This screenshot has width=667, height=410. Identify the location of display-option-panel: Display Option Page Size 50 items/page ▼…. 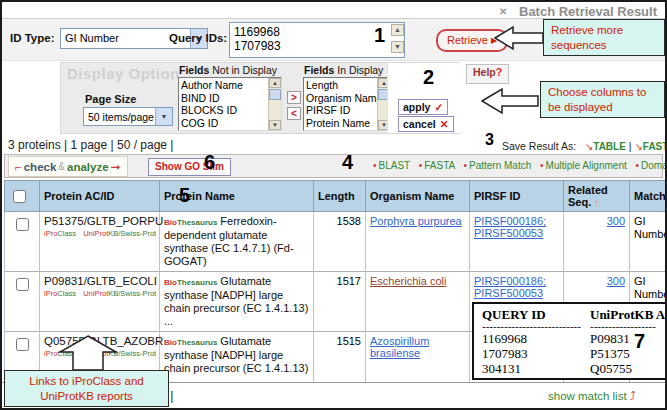
(260, 98).